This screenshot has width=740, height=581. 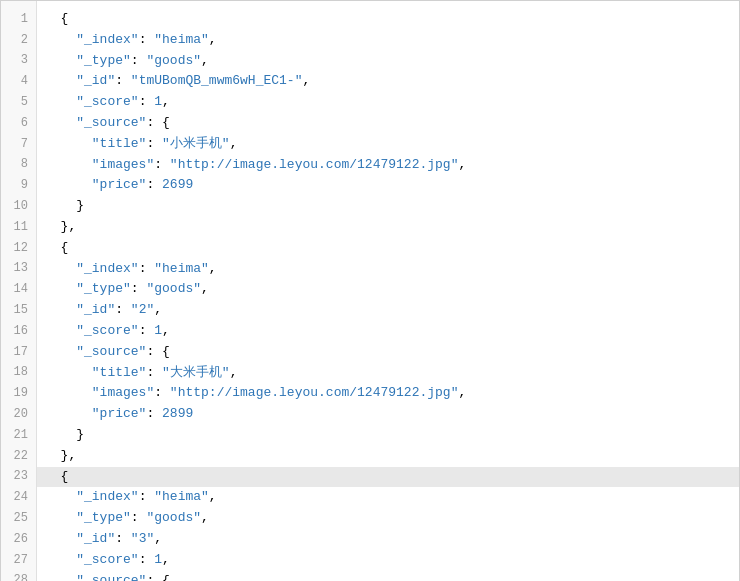 I want to click on code-line: "price": 2899, so click(x=388, y=414).